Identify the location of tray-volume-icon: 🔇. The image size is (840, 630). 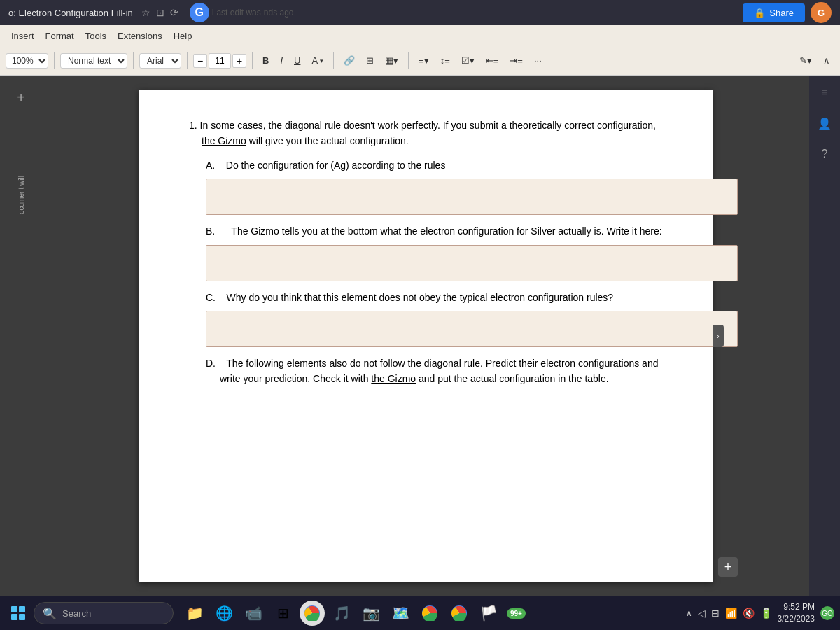
(749, 613).